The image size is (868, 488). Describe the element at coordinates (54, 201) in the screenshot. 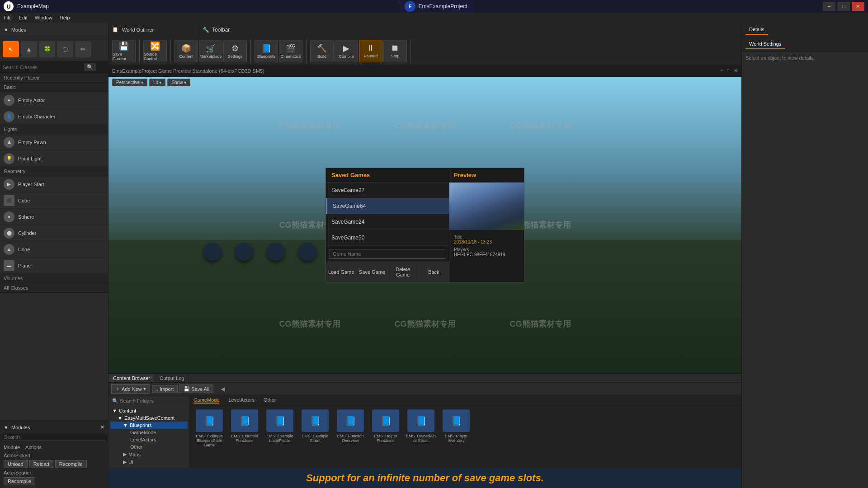

I see `actor-cube: ⬛ Cube` at that location.